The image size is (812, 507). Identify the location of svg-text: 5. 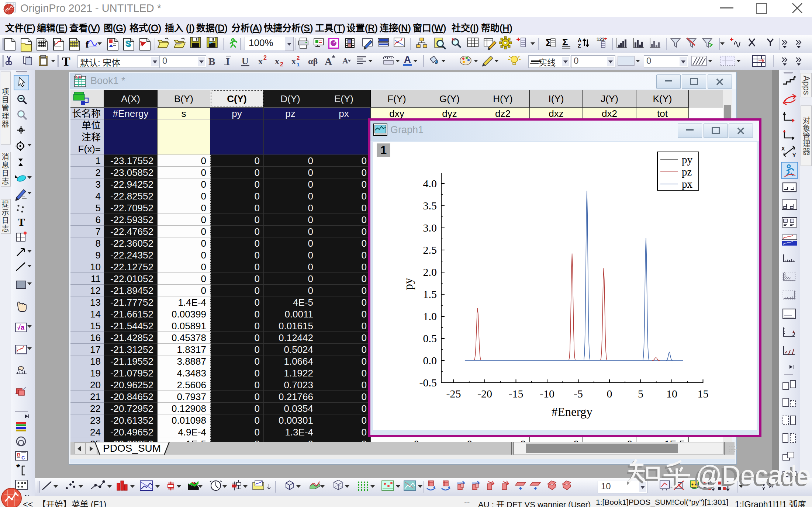
(640, 394).